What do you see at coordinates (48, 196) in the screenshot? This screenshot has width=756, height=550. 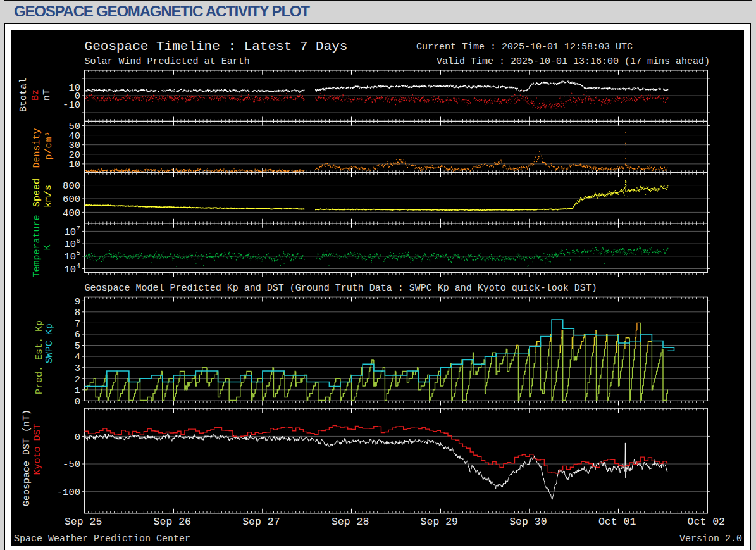 I see `svg-text: km/s` at bounding box center [48, 196].